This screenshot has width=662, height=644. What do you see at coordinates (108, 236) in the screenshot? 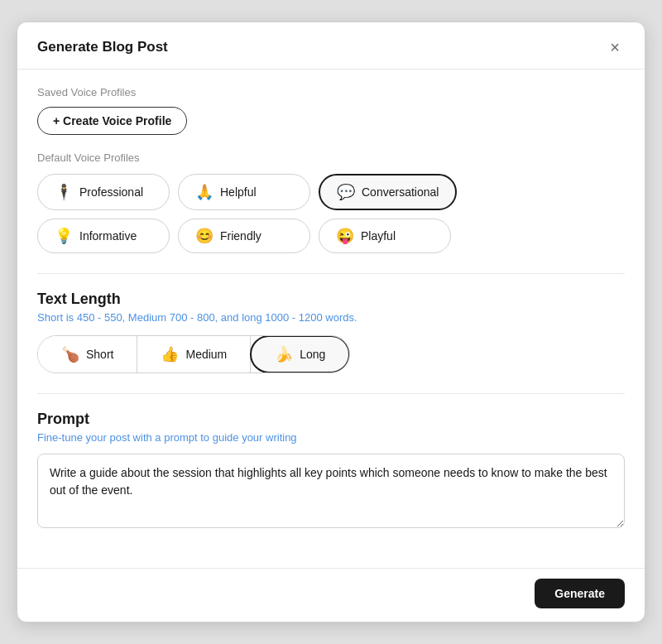
I see `informative-label: Informative` at bounding box center [108, 236].